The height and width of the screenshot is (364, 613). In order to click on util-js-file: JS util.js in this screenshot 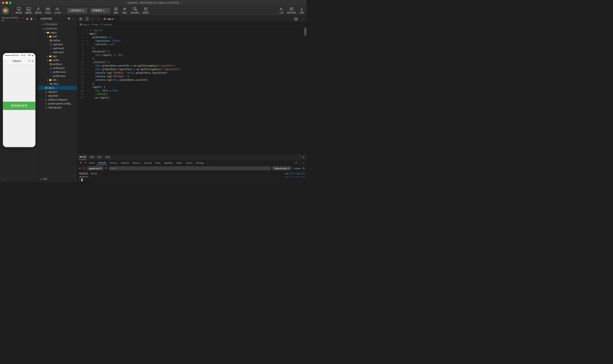, I will do `click(58, 84)`.